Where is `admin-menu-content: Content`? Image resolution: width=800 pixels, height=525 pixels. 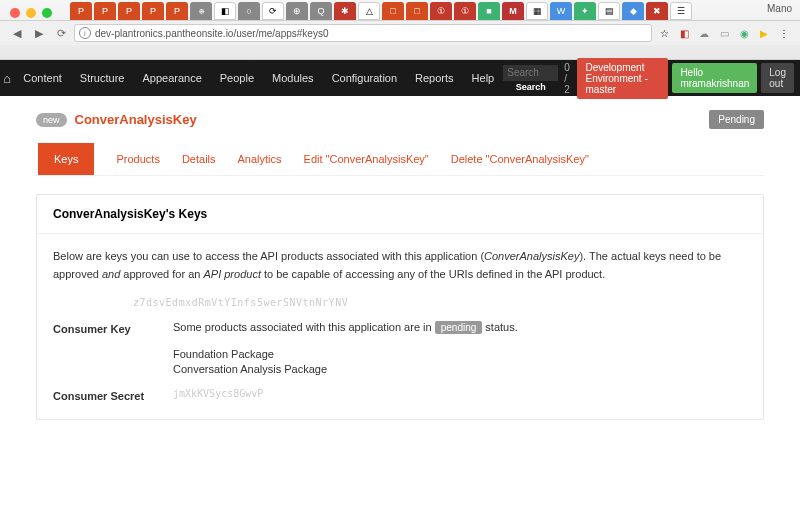
admin-menu-content: Content is located at coordinates (42, 78).